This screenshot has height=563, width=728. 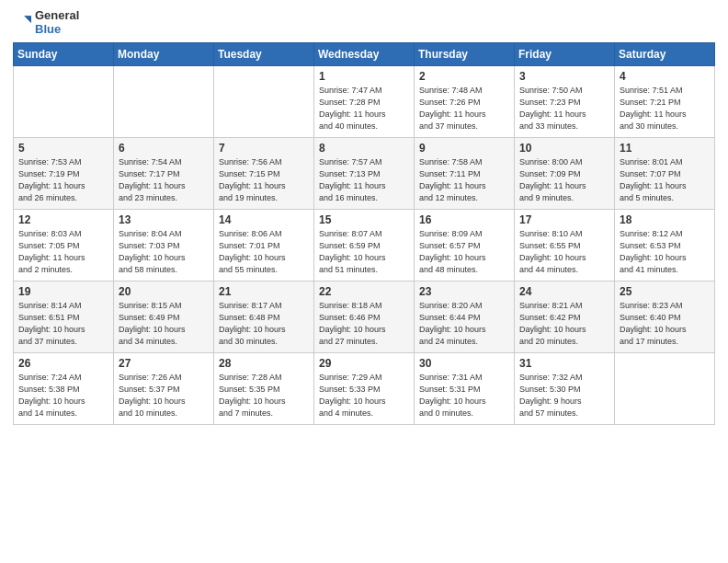 What do you see at coordinates (564, 245) in the screenshot?
I see `day-cell: 17Sunrise: 8:10 AM Sunset: 6:55 PM Dayli…` at bounding box center [564, 245].